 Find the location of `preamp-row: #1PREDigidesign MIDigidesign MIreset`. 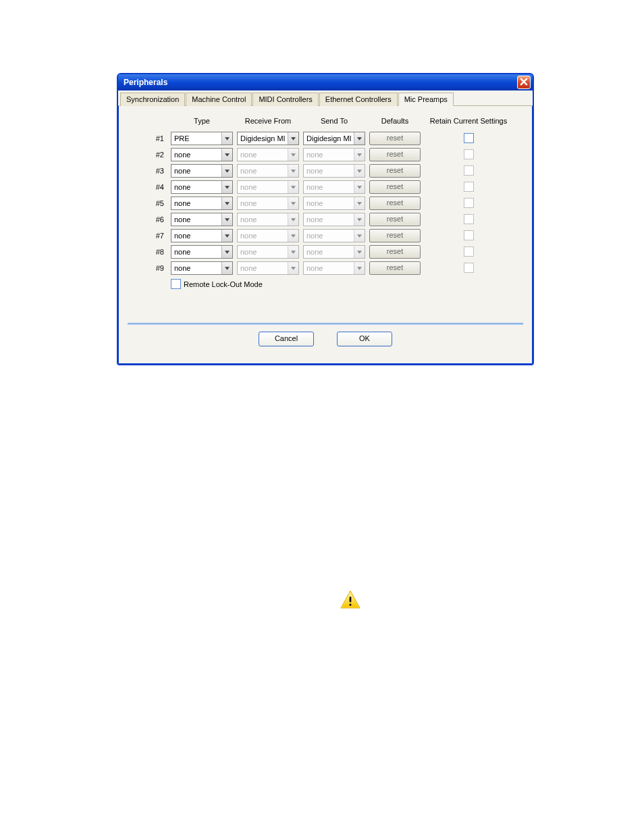

preamp-row: #1PREDigidesign MIDigidesign MIreset is located at coordinates (325, 138).